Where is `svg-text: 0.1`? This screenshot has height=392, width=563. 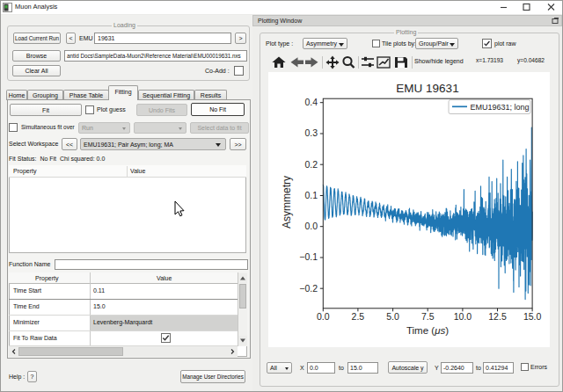 svg-text: 0.1 is located at coordinates (311, 195).